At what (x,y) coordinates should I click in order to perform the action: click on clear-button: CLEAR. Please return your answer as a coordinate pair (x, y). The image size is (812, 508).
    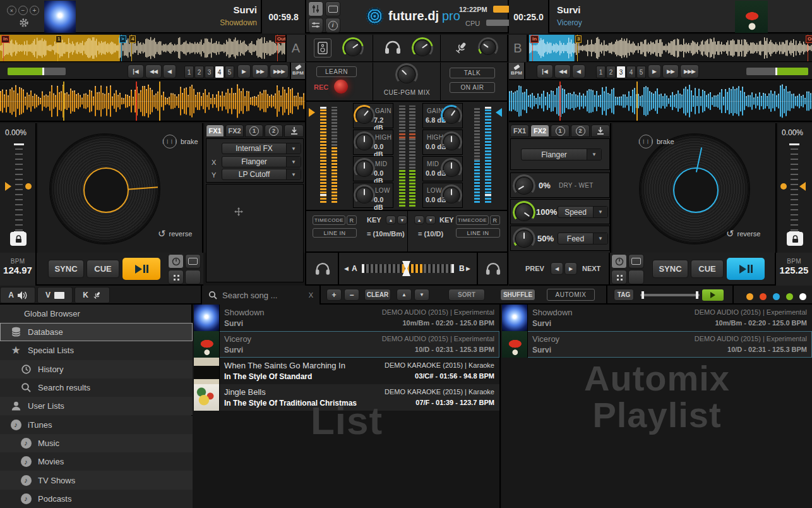
    Looking at the image, I should click on (378, 294).